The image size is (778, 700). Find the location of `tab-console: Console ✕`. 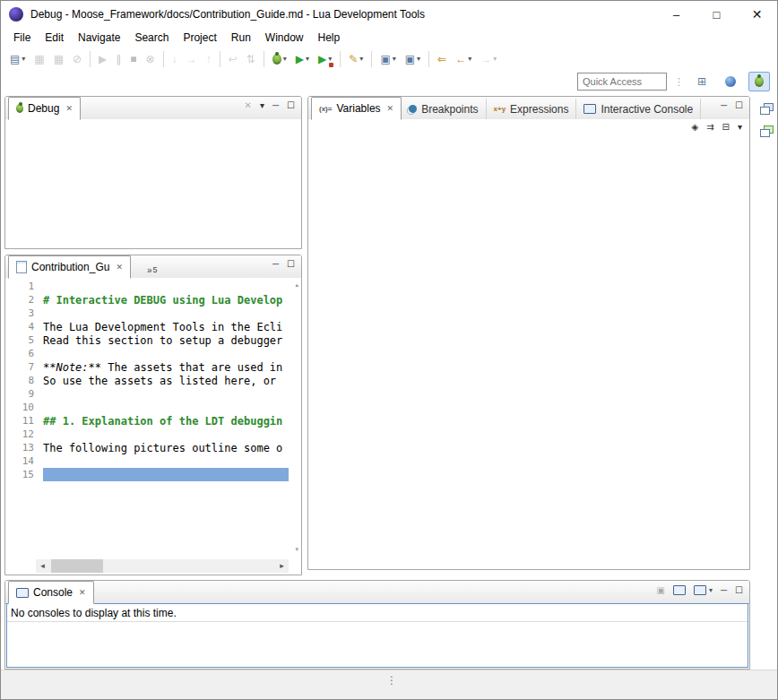

tab-console: Console ✕ is located at coordinates (51, 592).